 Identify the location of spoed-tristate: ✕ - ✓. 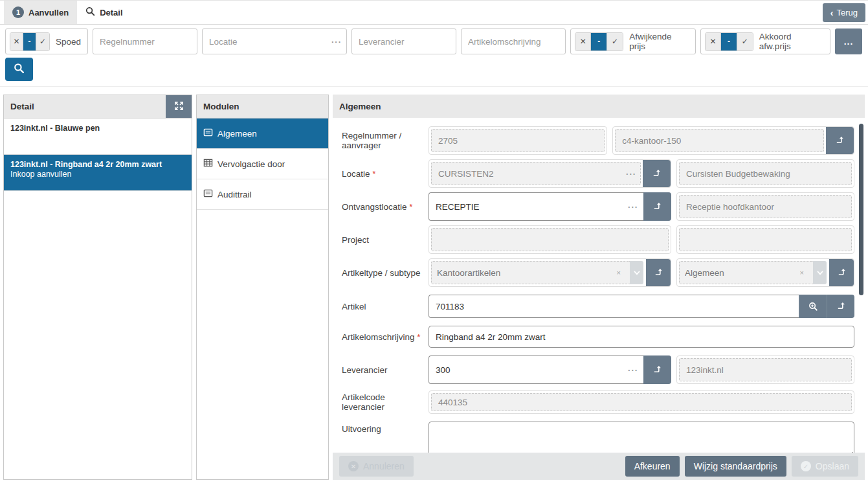
(30, 41).